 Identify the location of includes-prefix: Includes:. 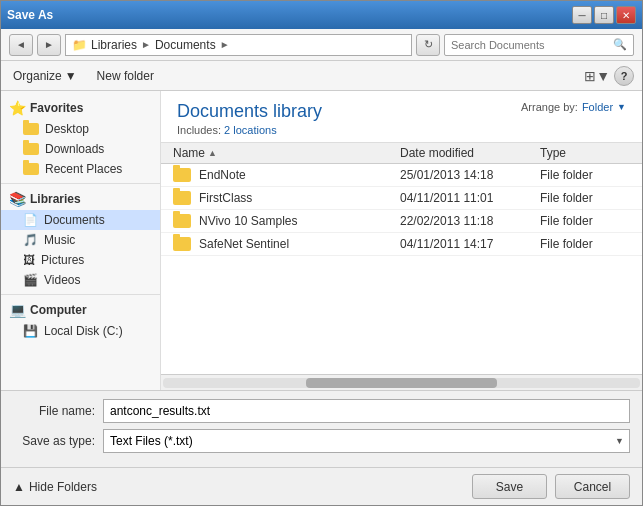
(199, 130).